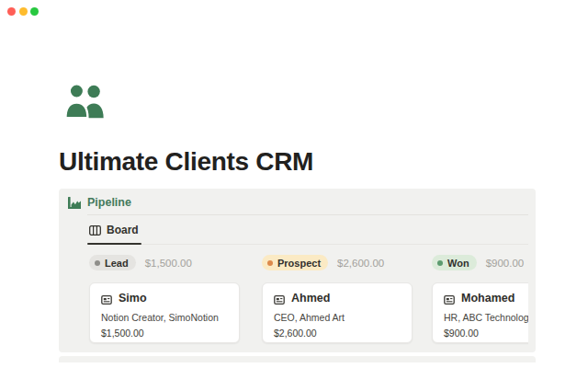 This screenshot has width=588, height=368. I want to click on people-icon, so click(85, 101).